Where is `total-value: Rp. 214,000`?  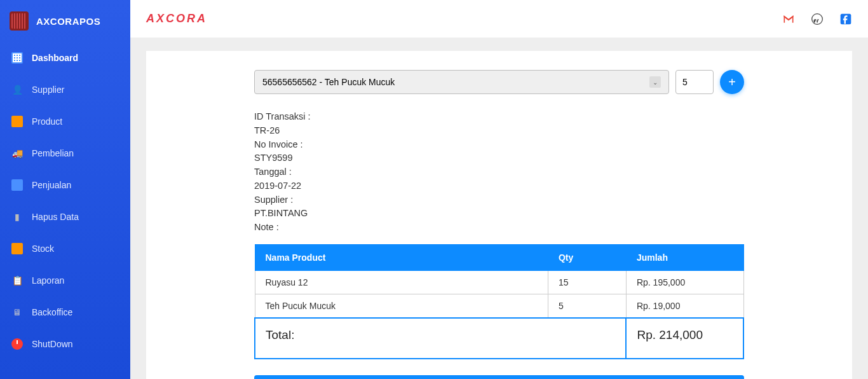
total-value: Rp. 214,000 is located at coordinates (685, 338).